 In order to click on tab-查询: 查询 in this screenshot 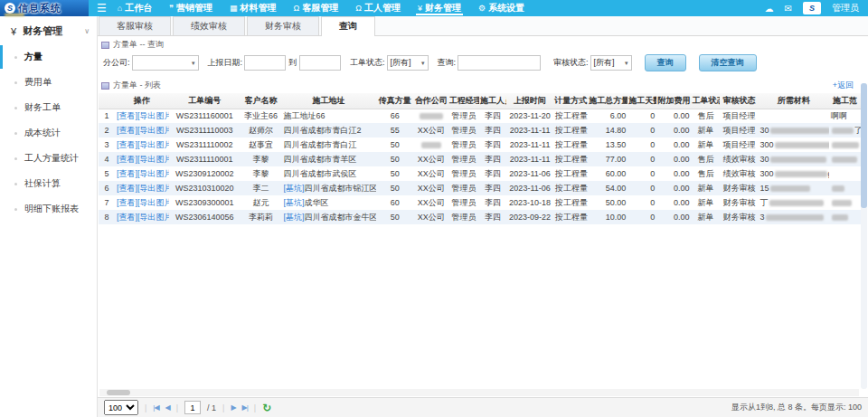, I will do `click(348, 26)`.